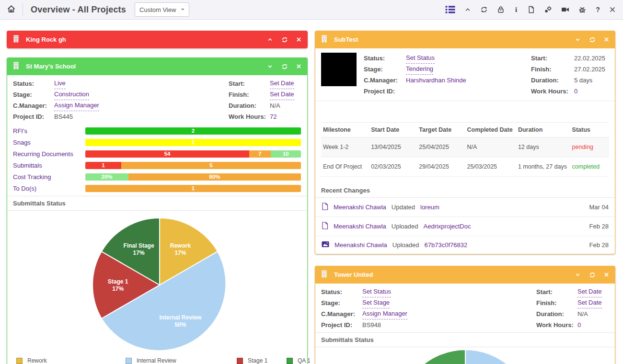 This screenshot has width=623, height=364. I want to click on pdf-icon, so click(531, 10).